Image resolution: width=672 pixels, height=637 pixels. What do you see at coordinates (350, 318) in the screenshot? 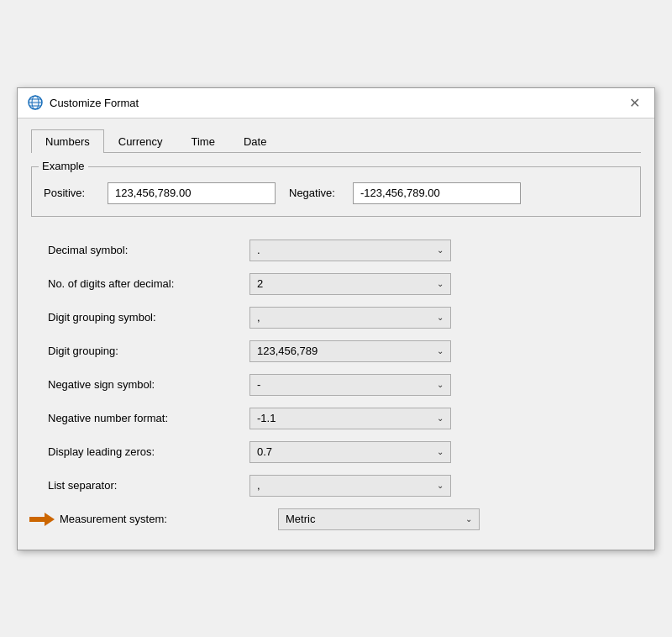
I see `digit-grouping-symbol-select: , ⌄` at bounding box center [350, 318].